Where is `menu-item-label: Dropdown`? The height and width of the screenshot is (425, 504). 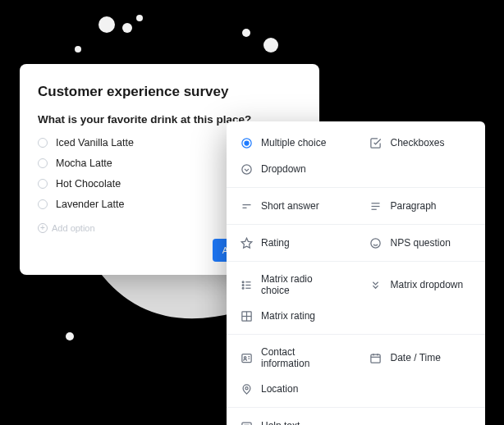
menu-item-label: Dropdown is located at coordinates (284, 169).